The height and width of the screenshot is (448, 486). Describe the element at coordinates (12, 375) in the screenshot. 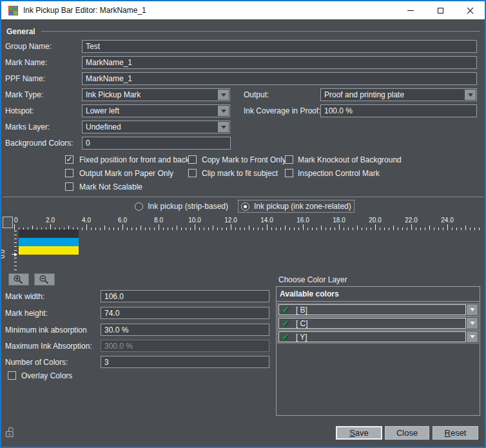

I see `checkbox-overlay-colors` at that location.